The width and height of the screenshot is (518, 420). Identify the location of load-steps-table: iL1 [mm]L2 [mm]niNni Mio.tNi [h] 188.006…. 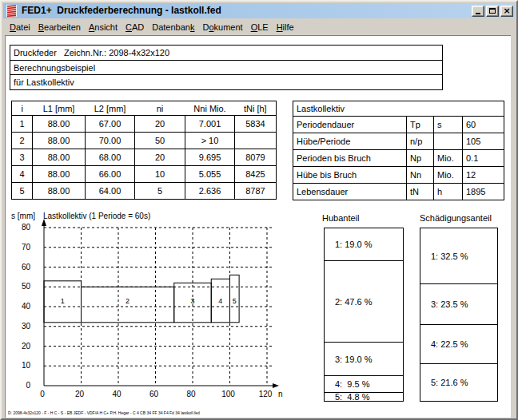
(144, 150).